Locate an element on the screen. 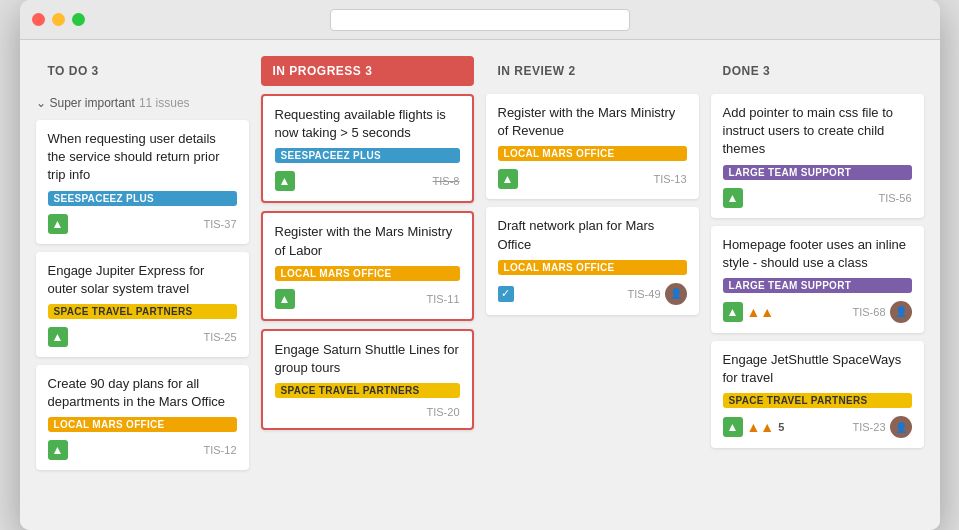 The width and height of the screenshot is (959, 530). card-done-3: Engage JetShuttle SpaceWays for travel S… is located at coordinates (818, 394).